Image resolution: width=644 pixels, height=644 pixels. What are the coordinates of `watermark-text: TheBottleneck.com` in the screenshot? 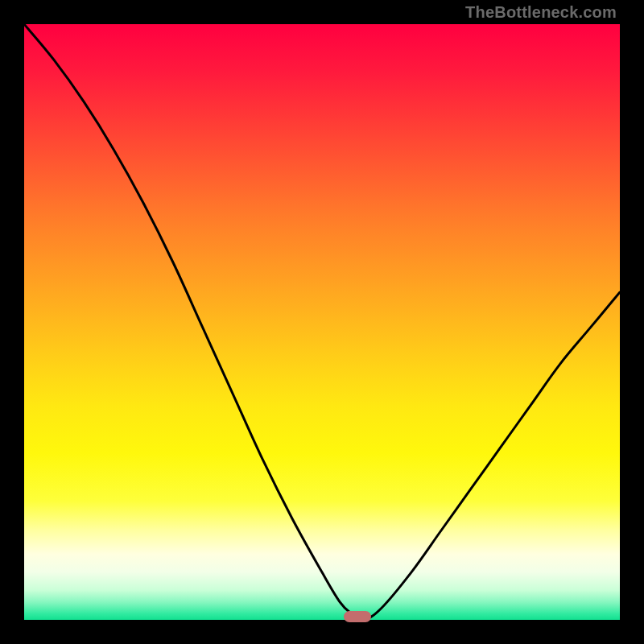 It's located at (541, 13).